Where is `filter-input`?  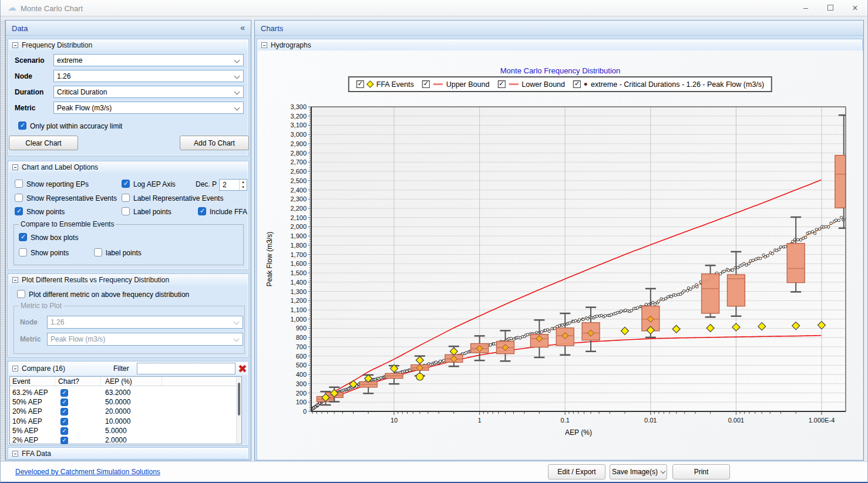
filter-input is located at coordinates (186, 369).